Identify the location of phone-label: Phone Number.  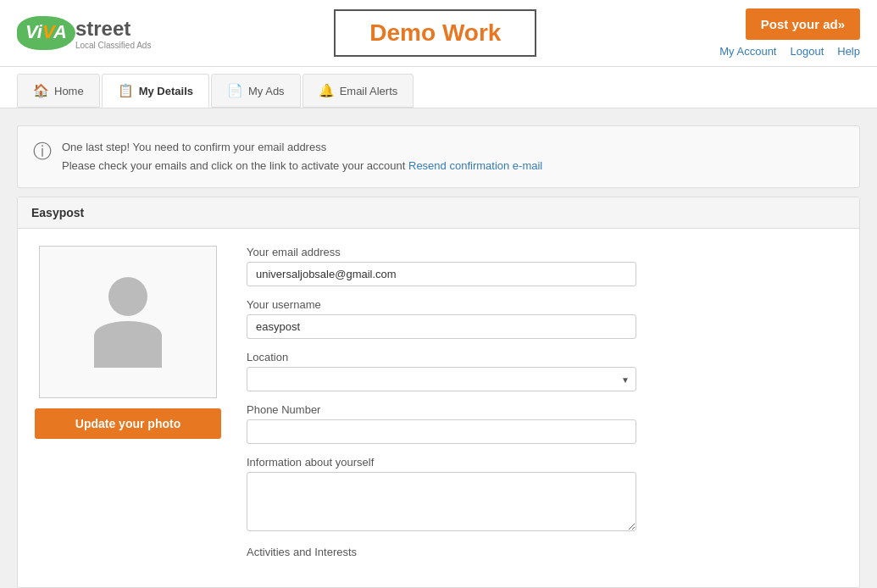
(544, 410).